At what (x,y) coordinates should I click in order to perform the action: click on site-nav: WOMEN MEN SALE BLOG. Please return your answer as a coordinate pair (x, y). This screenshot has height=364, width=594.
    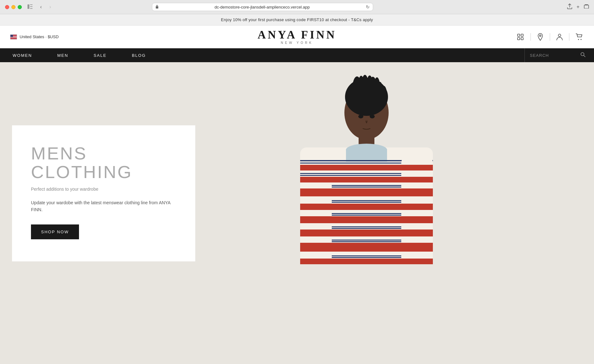
    Looking at the image, I should click on (297, 55).